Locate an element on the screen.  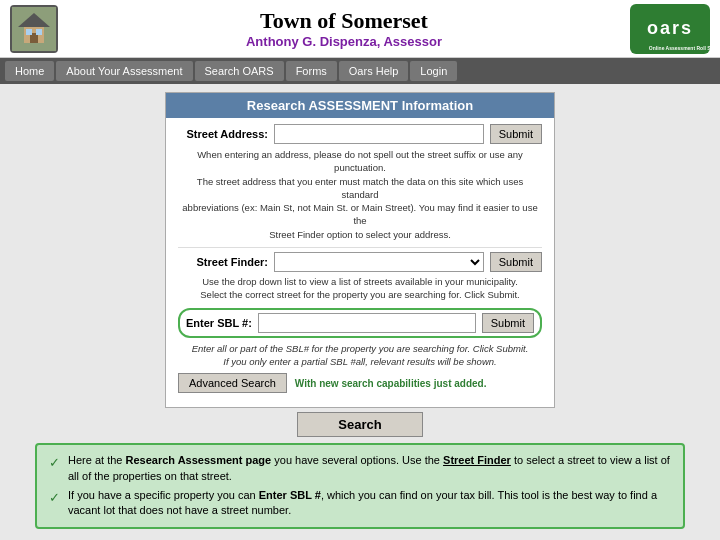
checkmark-1: ✓ is located at coordinates (54, 463).